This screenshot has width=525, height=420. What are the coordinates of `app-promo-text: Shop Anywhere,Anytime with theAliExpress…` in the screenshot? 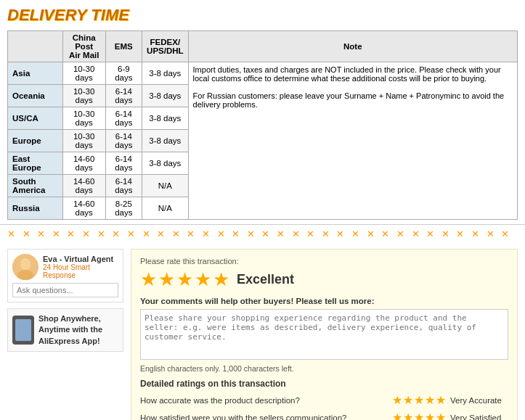 It's located at (70, 330).